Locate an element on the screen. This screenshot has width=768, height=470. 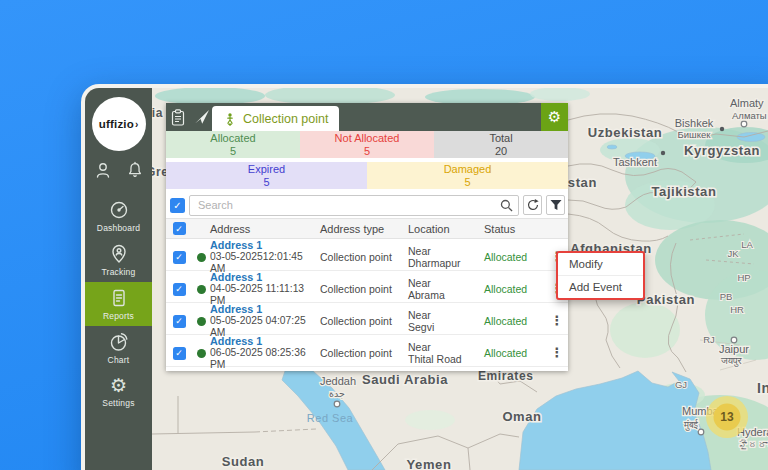
sidebar-nav: Dashboard Tracking Reports is located at coordinates (118, 304).